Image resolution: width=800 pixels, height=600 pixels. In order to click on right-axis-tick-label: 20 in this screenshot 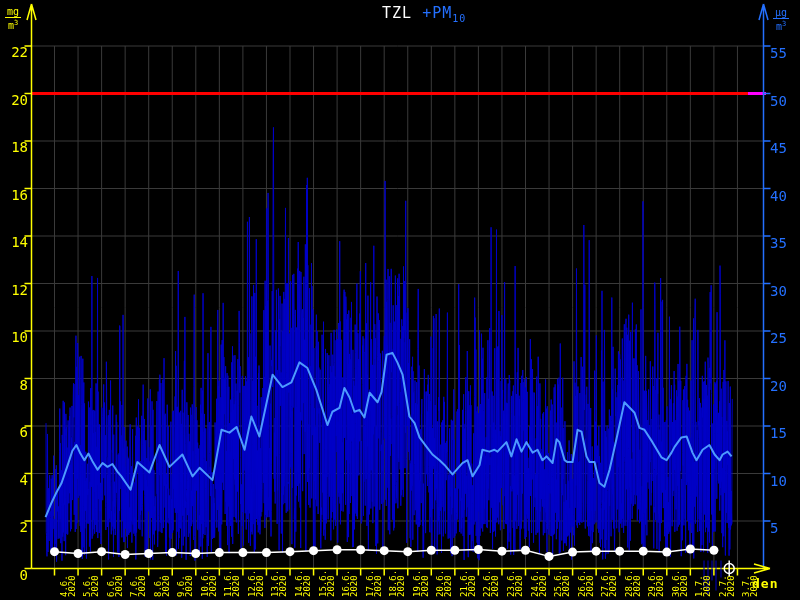, I will do `click(785, 386)`.